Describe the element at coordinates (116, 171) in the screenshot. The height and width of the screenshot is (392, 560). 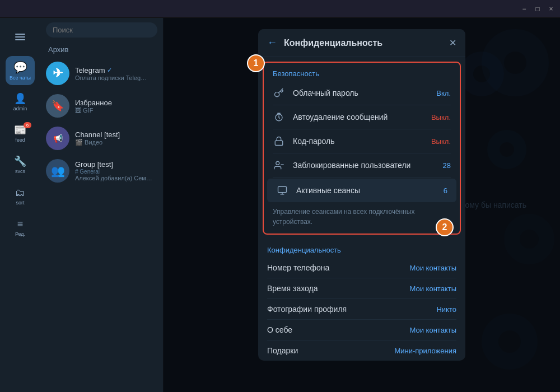
I see `chat-info-group: Group [test] # General Алексей добавил(а…` at that location.